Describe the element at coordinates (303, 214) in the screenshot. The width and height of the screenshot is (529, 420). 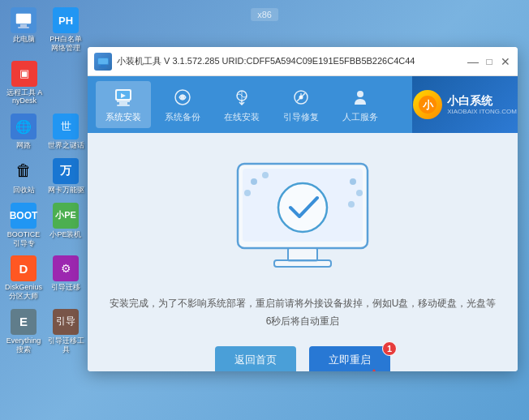
I see `success-illustration` at that location.